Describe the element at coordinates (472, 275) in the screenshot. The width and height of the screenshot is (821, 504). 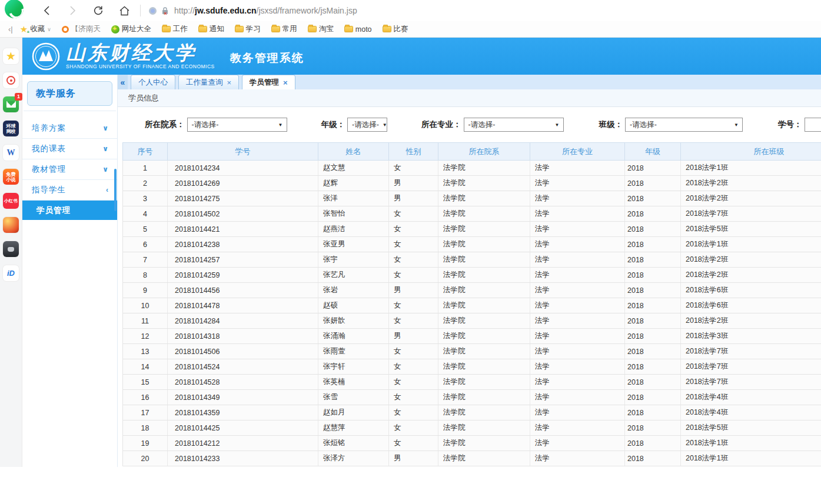
I see `table-row: 820181014259张艺凡女法学院法学20182018法学2班` at that location.